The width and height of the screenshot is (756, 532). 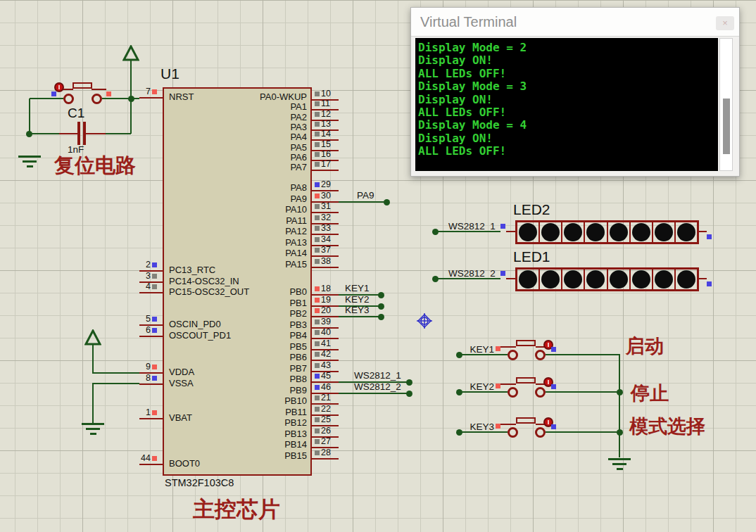 I want to click on net-label: KEY3, so click(x=480, y=427).